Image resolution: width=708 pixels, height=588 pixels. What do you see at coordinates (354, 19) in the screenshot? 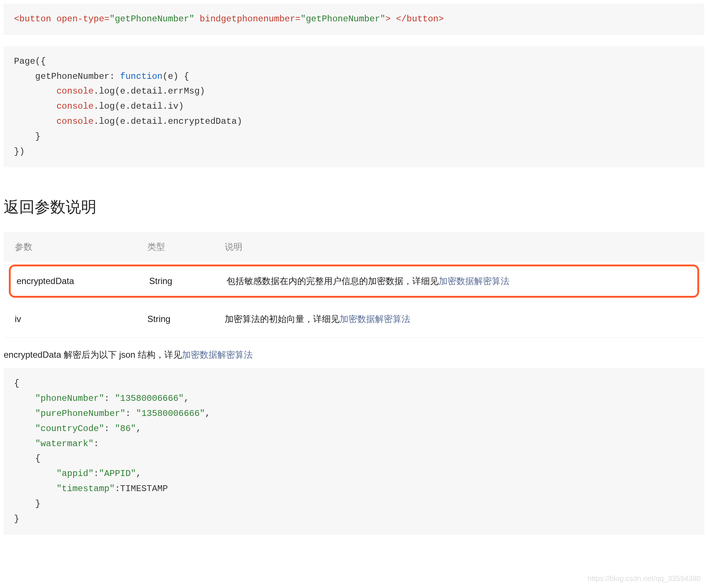
I see `code-block-button-example: <button open-type="getPhoneNumber" bindg…` at bounding box center [354, 19].